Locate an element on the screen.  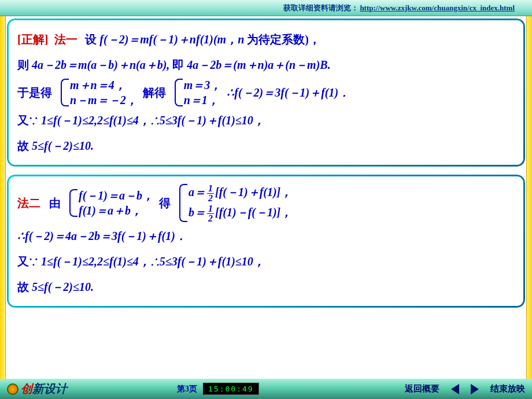
logo-char-1: 创 is located at coordinates (27, 389).